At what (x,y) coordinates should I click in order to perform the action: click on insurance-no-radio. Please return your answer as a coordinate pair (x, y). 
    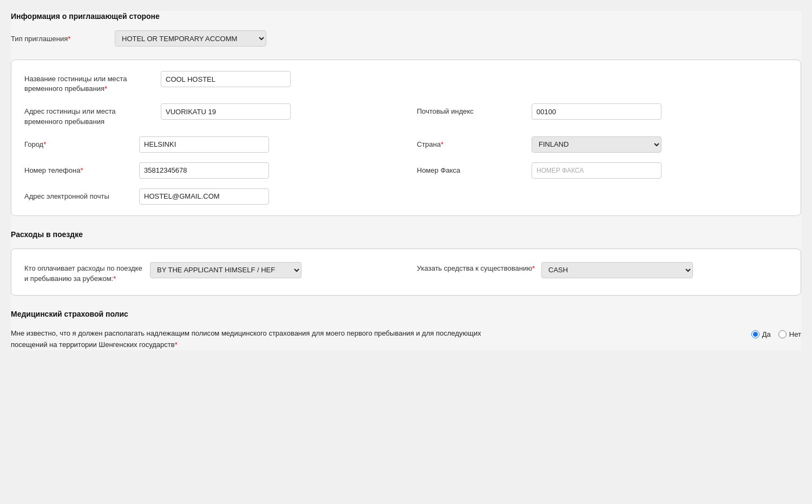
    Looking at the image, I should click on (783, 335).